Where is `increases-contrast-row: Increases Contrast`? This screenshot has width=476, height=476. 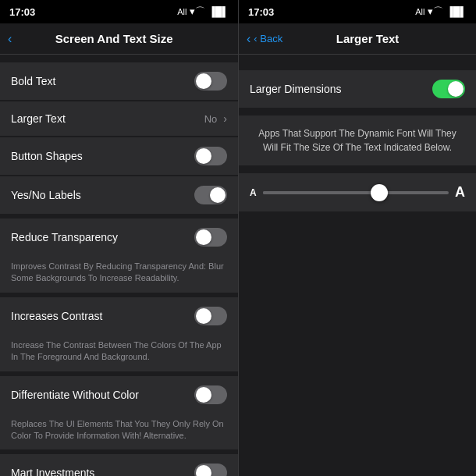
increases-contrast-row: Increases Contrast is located at coordinates (119, 316).